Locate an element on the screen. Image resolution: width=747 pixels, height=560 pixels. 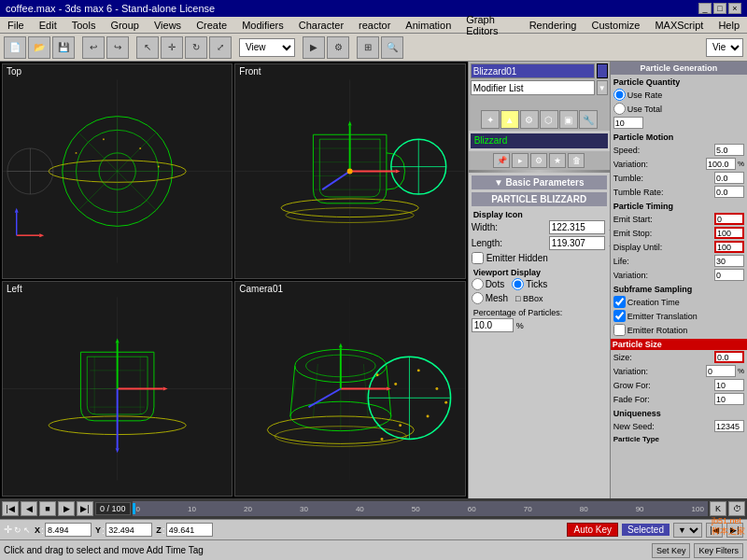
menu-modifiers: Modifiers is located at coordinates (263, 25).